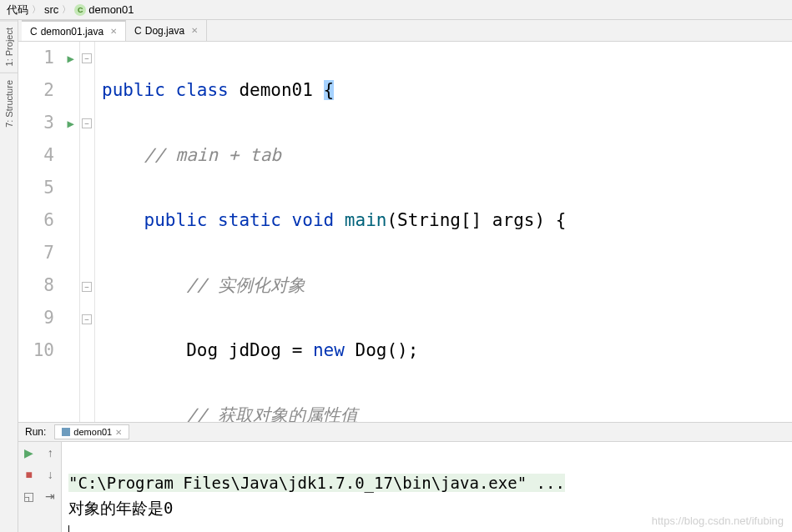  What do you see at coordinates (48, 285) in the screenshot?
I see `line-number: 8` at bounding box center [48, 285].